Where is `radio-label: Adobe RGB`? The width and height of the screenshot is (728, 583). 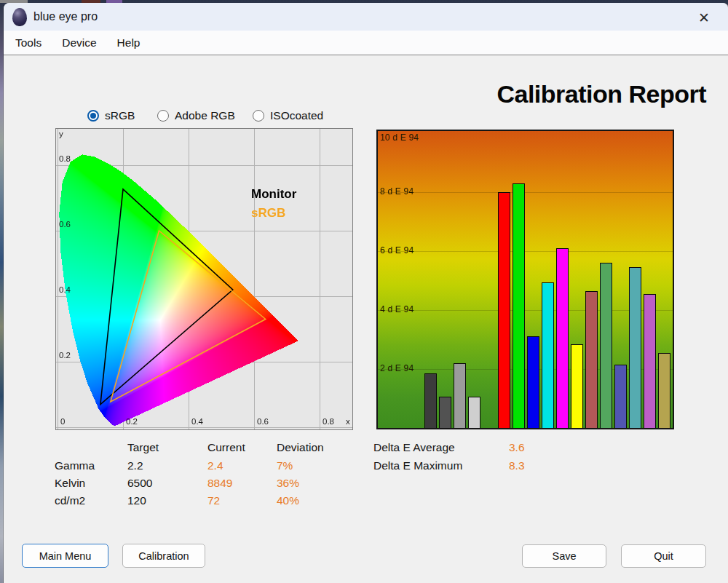
radio-label: Adobe RGB is located at coordinates (205, 116).